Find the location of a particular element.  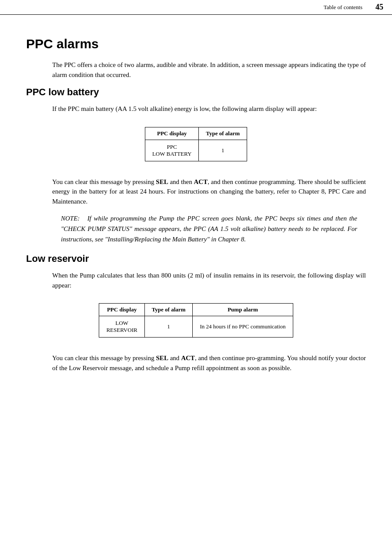

note-block: NOTE: If while programming the Pump the … is located at coordinates (209, 229).